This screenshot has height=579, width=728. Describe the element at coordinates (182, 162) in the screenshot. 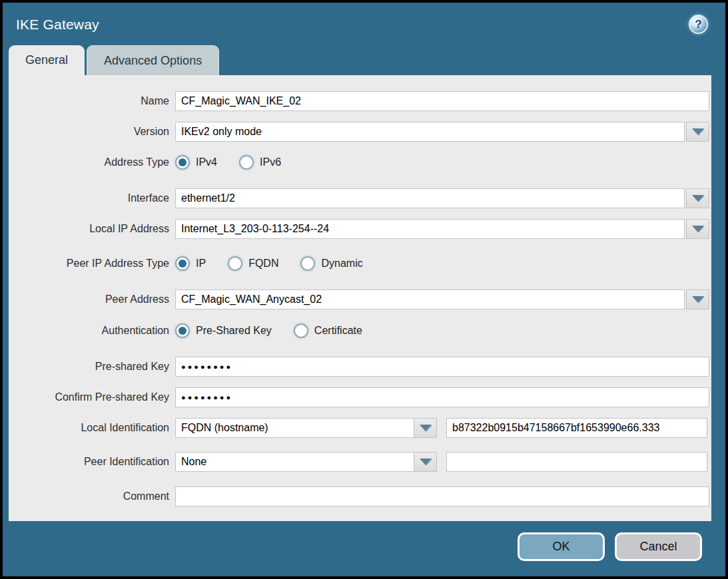

I see `radio-ipv4` at that location.